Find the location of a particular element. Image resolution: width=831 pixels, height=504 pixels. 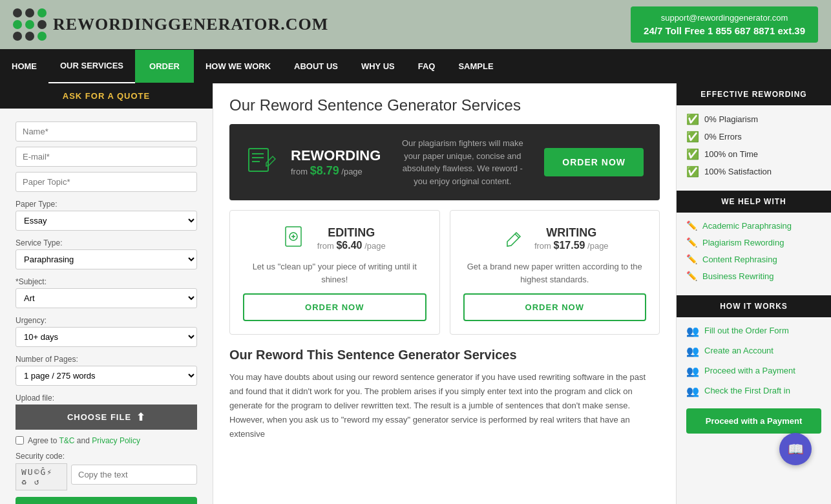

nav-sample: SAMPLE is located at coordinates (476, 66).